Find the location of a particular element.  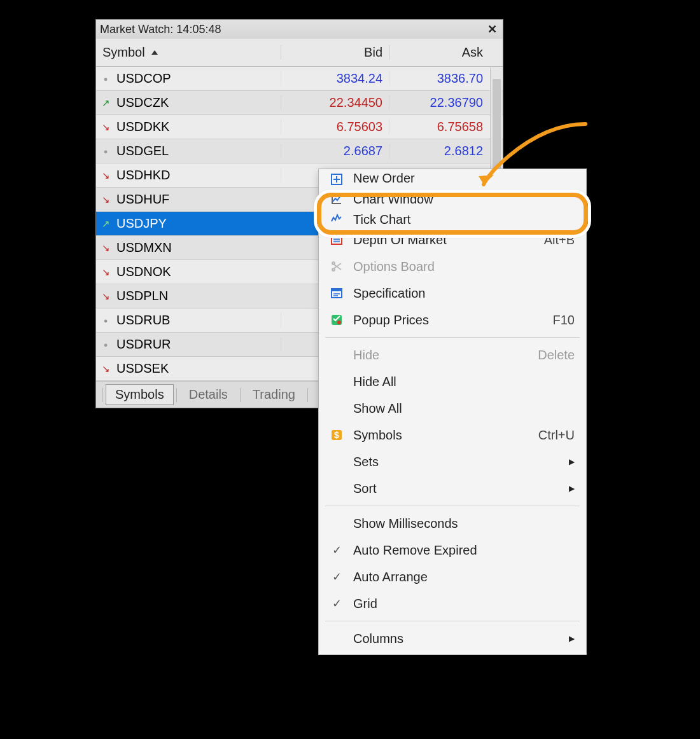

symbol-cell: USDGEL is located at coordinates (198, 151).